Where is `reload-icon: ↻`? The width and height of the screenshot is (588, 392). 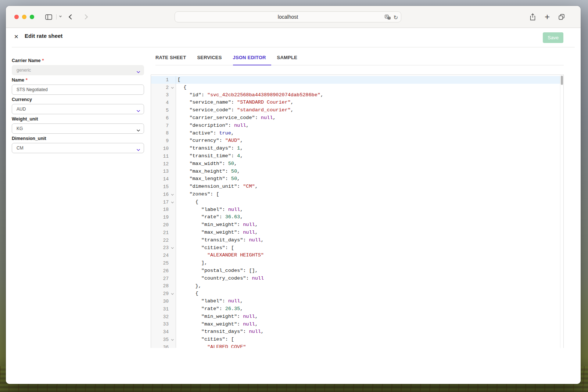 reload-icon: ↻ is located at coordinates (395, 18).